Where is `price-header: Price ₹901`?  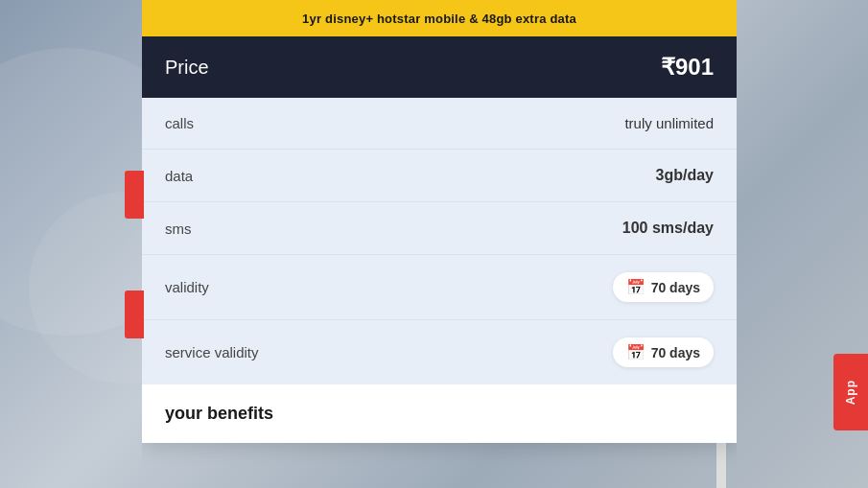
price-header: Price ₹901 is located at coordinates (439, 67).